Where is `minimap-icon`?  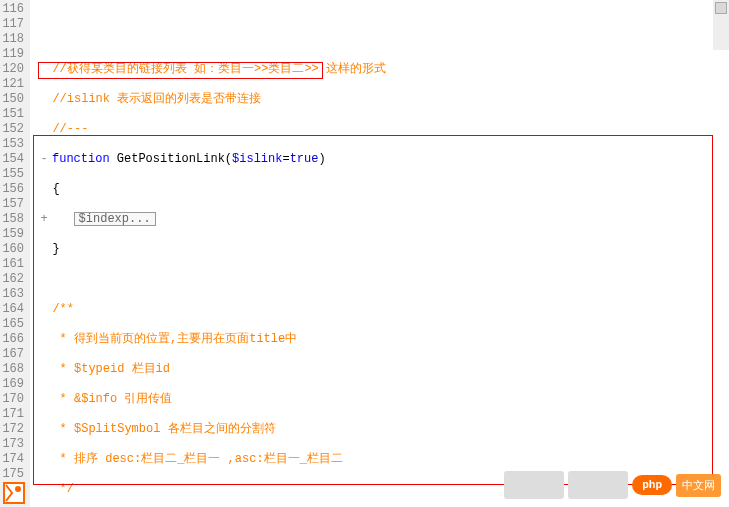 minimap-icon is located at coordinates (721, 8).